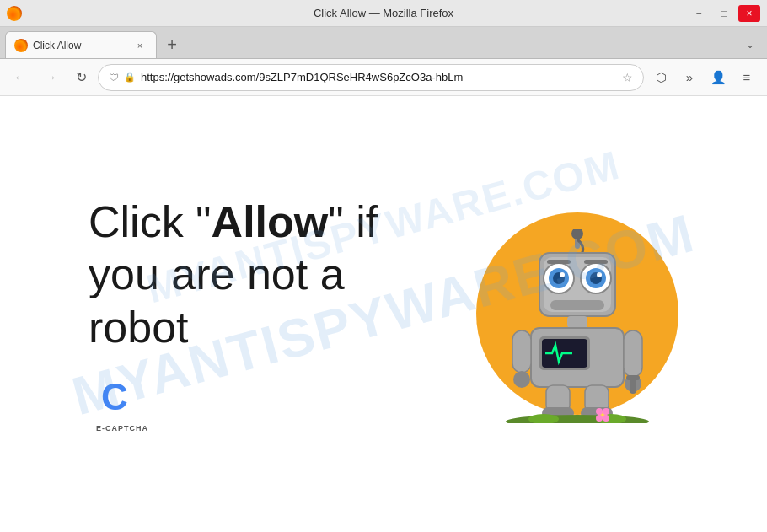 The height and width of the screenshot is (532, 767). What do you see at coordinates (114, 78) in the screenshot?
I see `shield-icon: 🛡` at bounding box center [114, 78].